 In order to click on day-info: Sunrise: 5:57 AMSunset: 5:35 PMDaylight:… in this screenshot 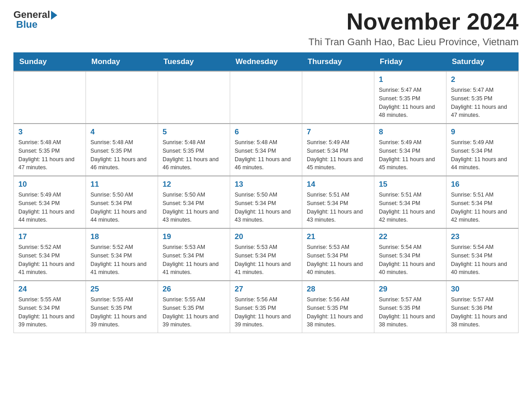, I will do `click(410, 313)`.